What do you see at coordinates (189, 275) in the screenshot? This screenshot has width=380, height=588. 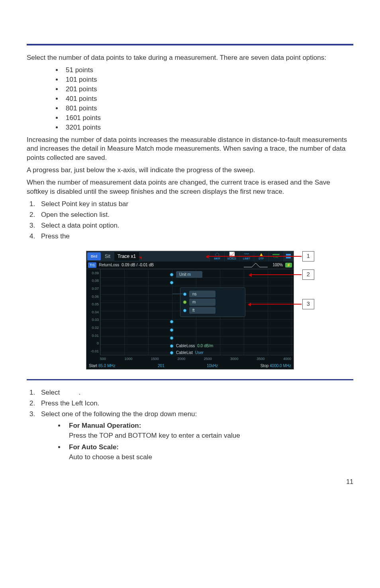 I see `unit-button: Unit m` at bounding box center [189, 275].